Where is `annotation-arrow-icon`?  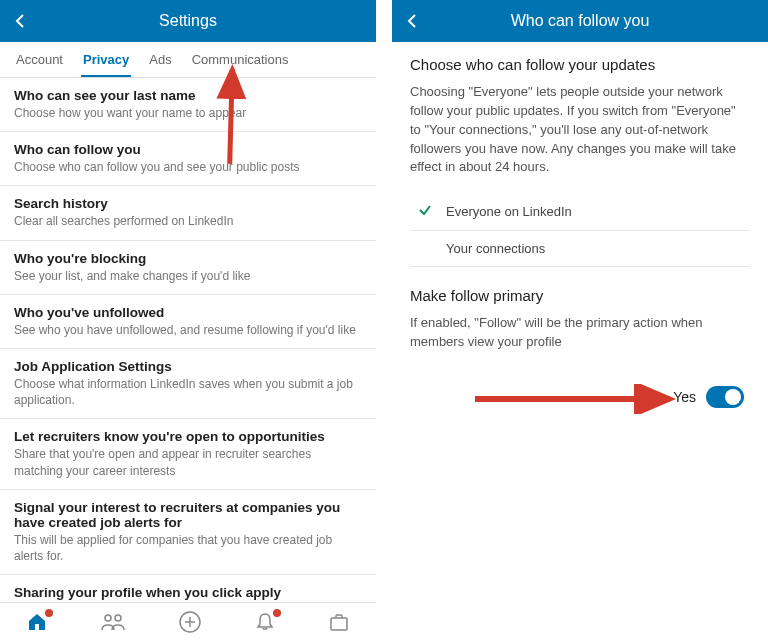
annotation-arrow-icon is located at coordinates (580, 399).